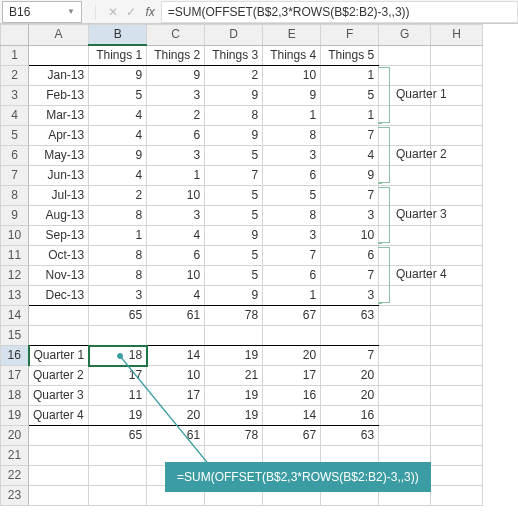 This screenshot has height=516, width=518. I want to click on cell: May-13, so click(59, 156).